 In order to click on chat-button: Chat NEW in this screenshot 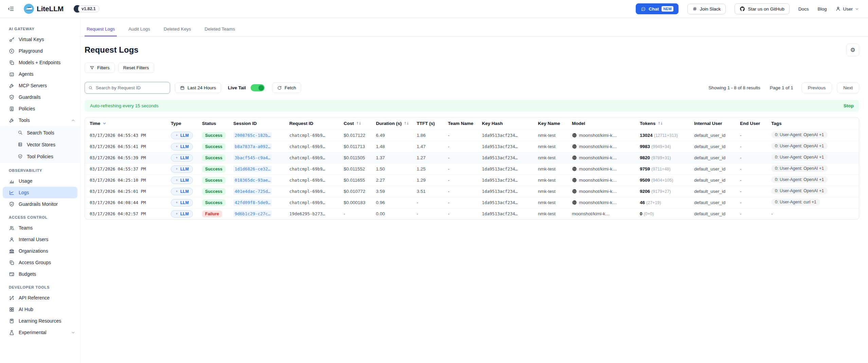, I will do `click(657, 9)`.